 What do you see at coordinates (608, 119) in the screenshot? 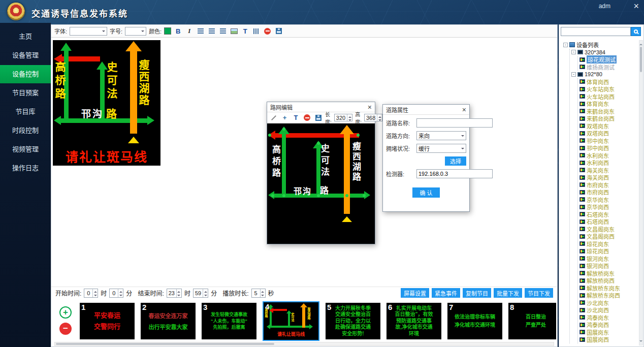
I see `device-item: 来鹤台岗西` at bounding box center [608, 119].